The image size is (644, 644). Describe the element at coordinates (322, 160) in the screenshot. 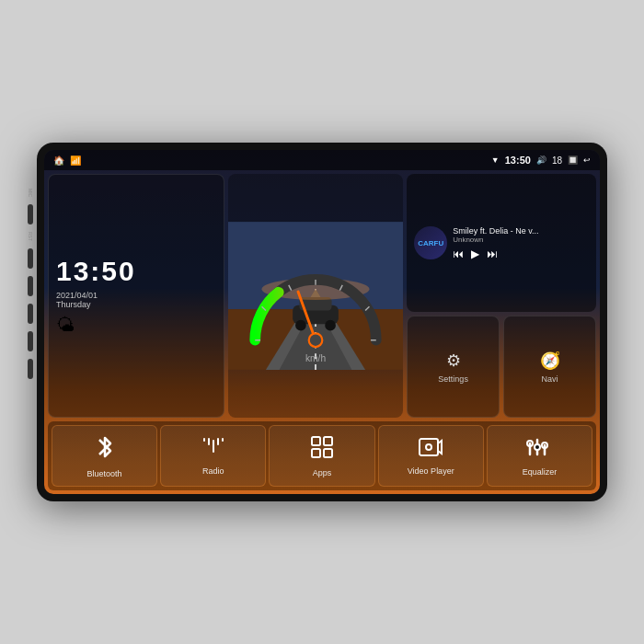

I see `status-bar: 🏠 📶 ▼ 13:50 🔊 18 🔲 ↩` at that location.